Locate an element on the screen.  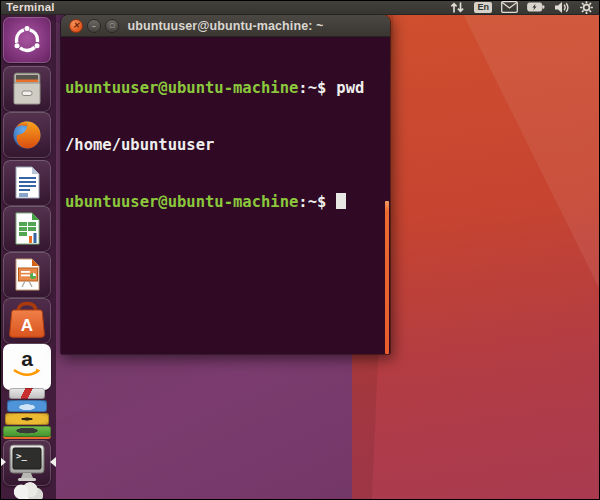
software-center-letter: A is located at coordinates (27, 326).